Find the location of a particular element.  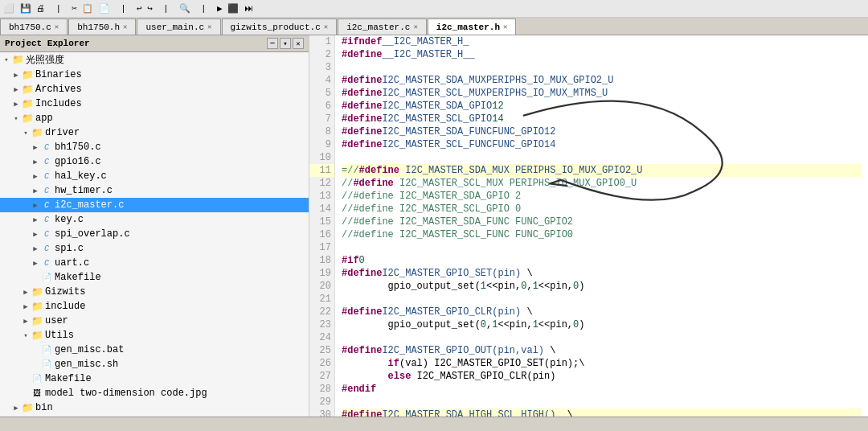

tree-item-hal-key: ▶ C hal_key.c is located at coordinates (154, 176).